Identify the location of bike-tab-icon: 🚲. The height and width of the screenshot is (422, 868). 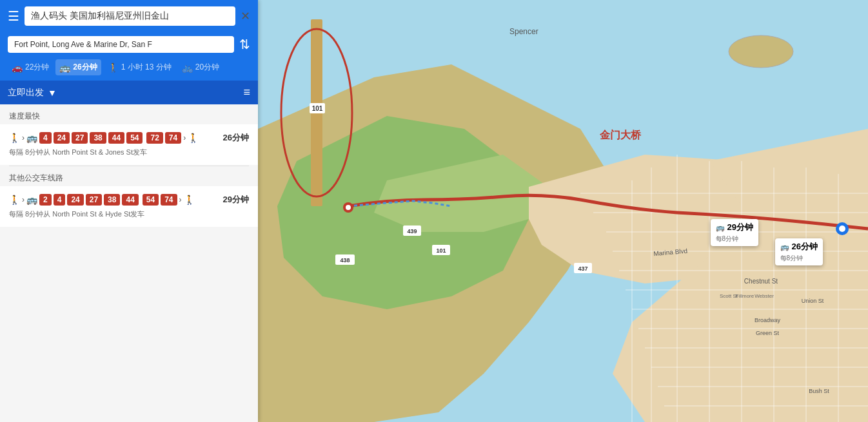
(187, 68).